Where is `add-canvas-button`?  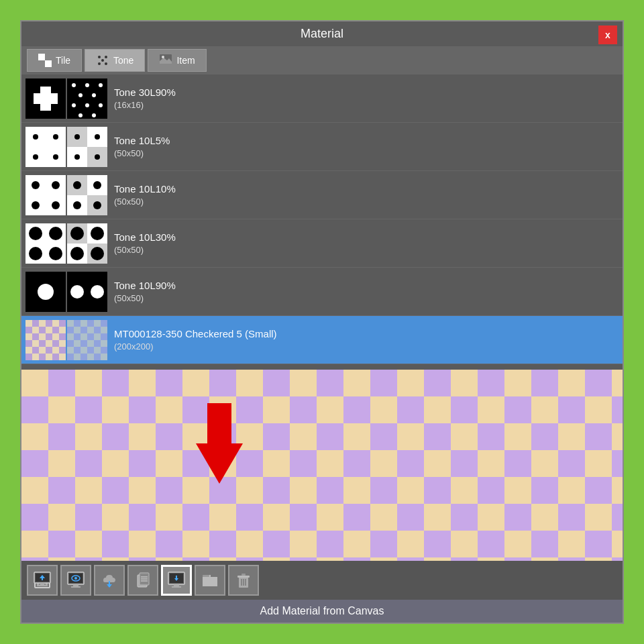
add-canvas-button is located at coordinates (176, 580).